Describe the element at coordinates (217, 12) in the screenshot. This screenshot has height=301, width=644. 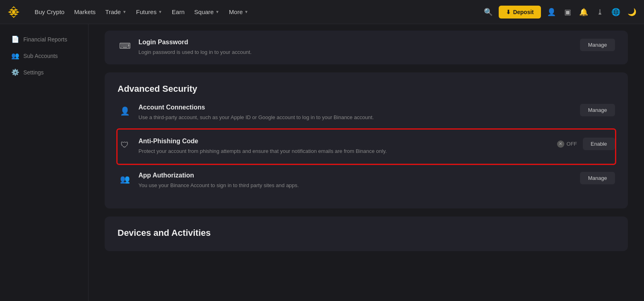
I see `square-chevron-icon: ▼` at that location.